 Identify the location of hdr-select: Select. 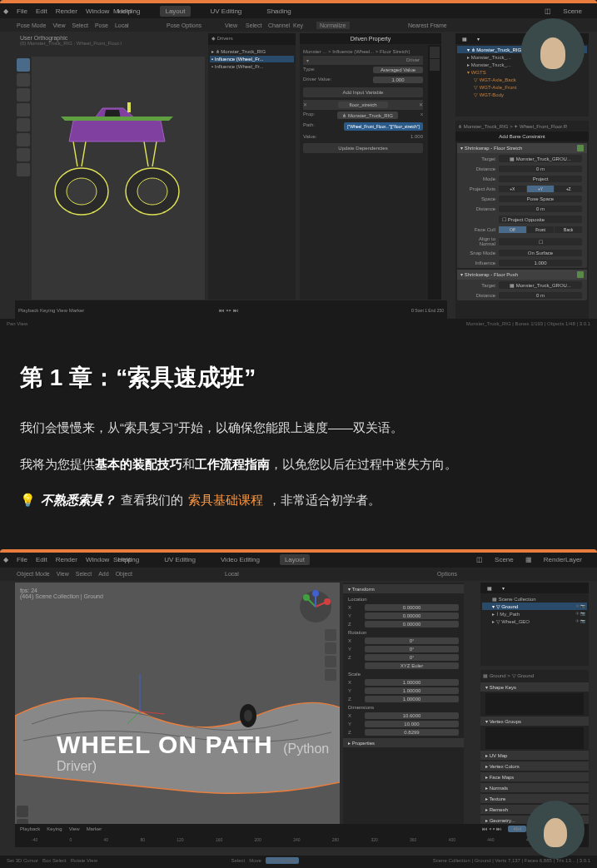
(80, 25).